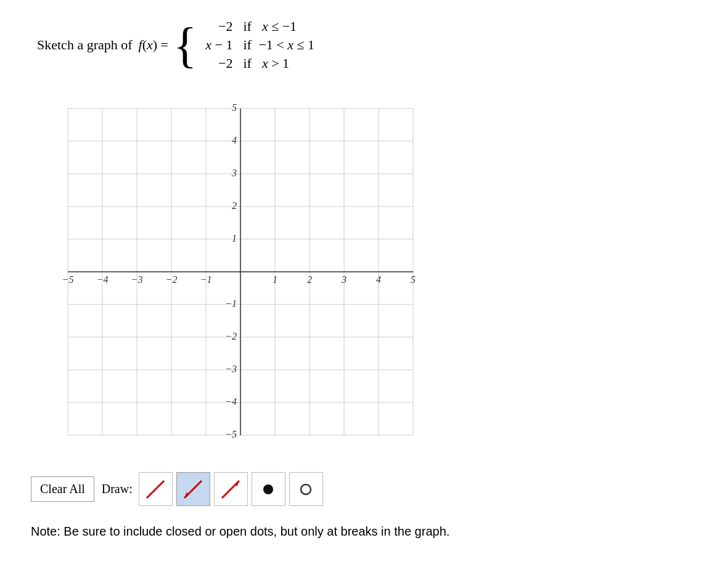 The image size is (714, 588). I want to click on piecewise-brace: {, so click(185, 45).